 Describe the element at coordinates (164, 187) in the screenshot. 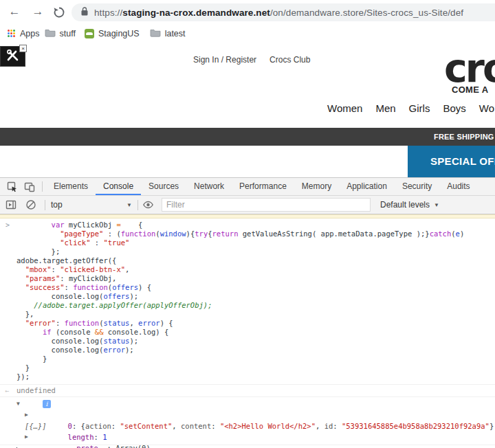

I see `tab-sources: Sources` at that location.